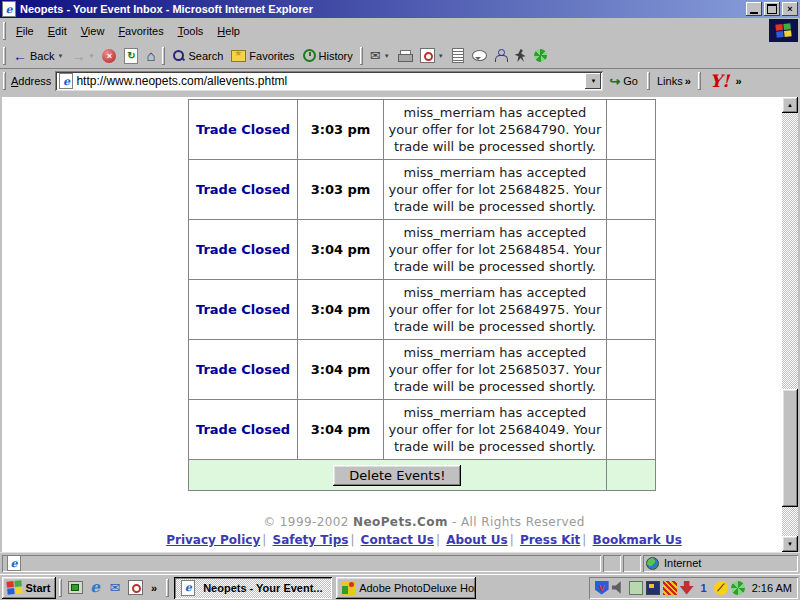 This screenshot has width=800, height=600. Describe the element at coordinates (336, 56) in the screenshot. I see `history-label: History` at that location.